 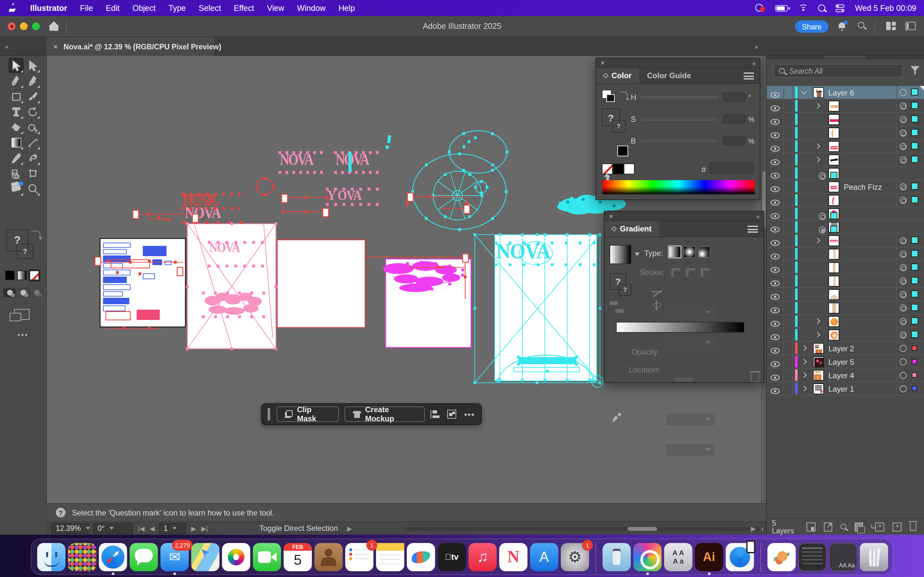 I want to click on stroke-proxy-unknown: ?, so click(x=619, y=126).